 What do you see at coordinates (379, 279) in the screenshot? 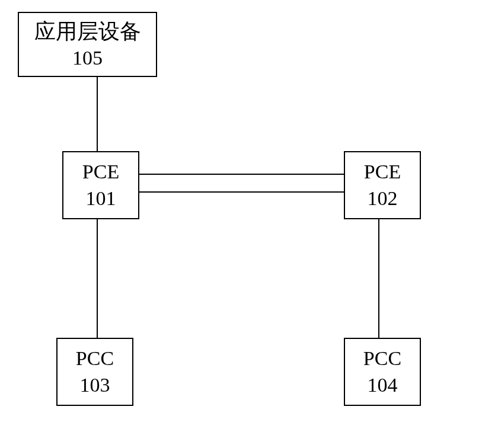
I see `edge-pce102-to-pcc104` at bounding box center [379, 279].